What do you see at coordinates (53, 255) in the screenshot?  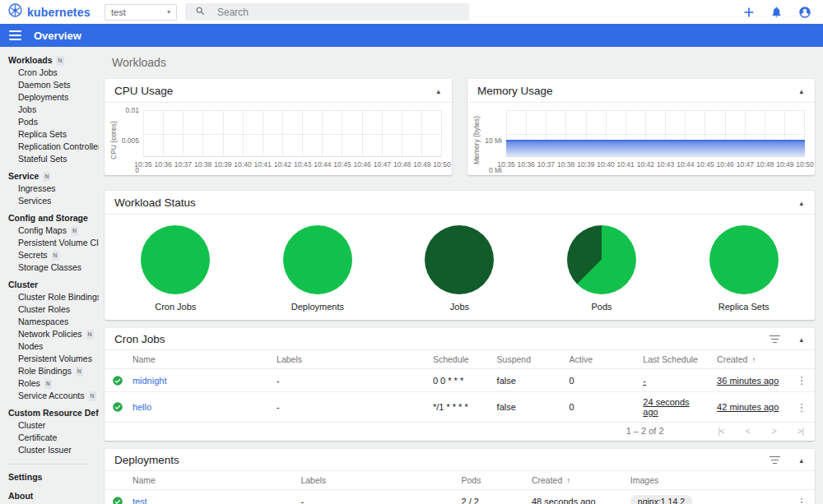 I see `sidebar-item-secrets: SecretsN` at bounding box center [53, 255].